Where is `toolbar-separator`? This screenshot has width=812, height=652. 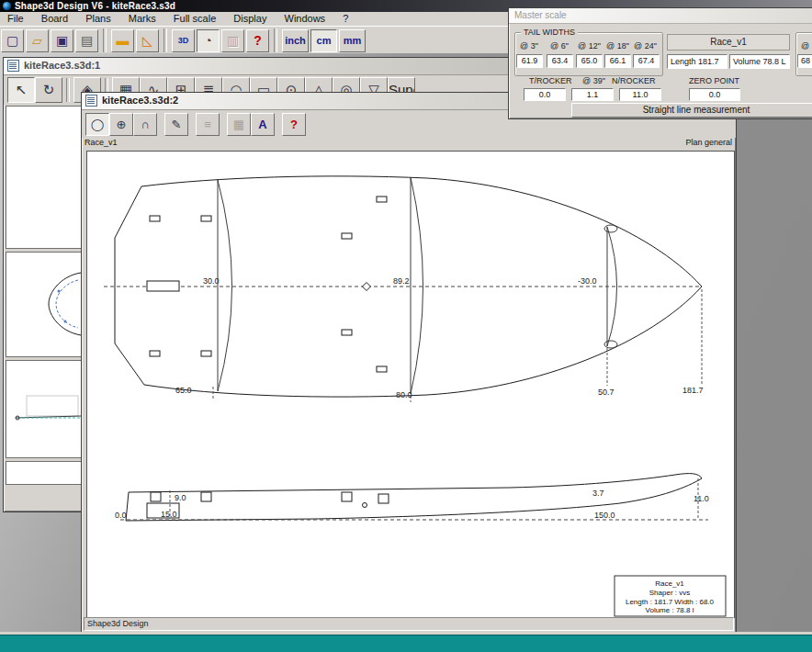 toolbar-separator is located at coordinates (68, 90).